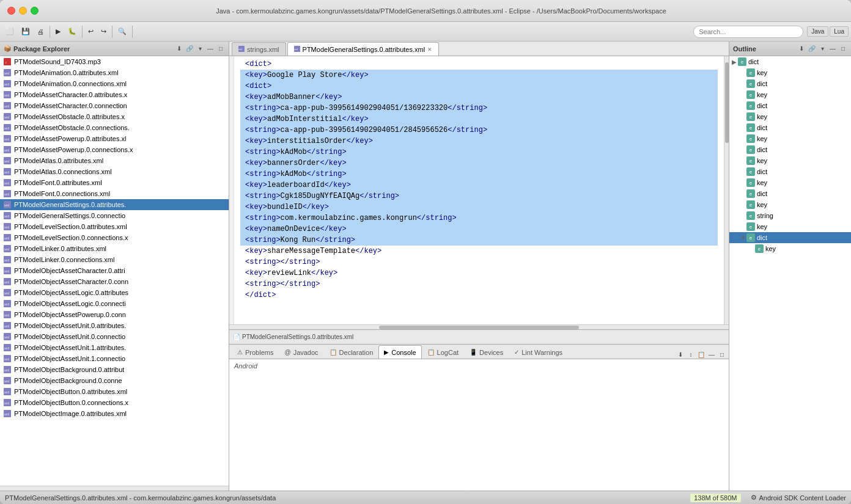 This screenshot has width=851, height=504. What do you see at coordinates (114, 238) in the screenshot?
I see `package-item: xmlPTModelLevelSection.0.connections.x` at bounding box center [114, 238].